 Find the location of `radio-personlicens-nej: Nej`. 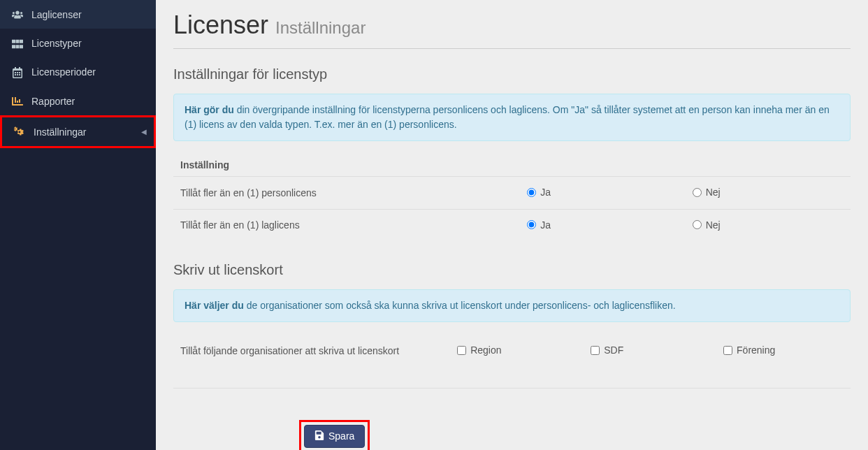

radio-personlicens-nej: Nej is located at coordinates (707, 192).